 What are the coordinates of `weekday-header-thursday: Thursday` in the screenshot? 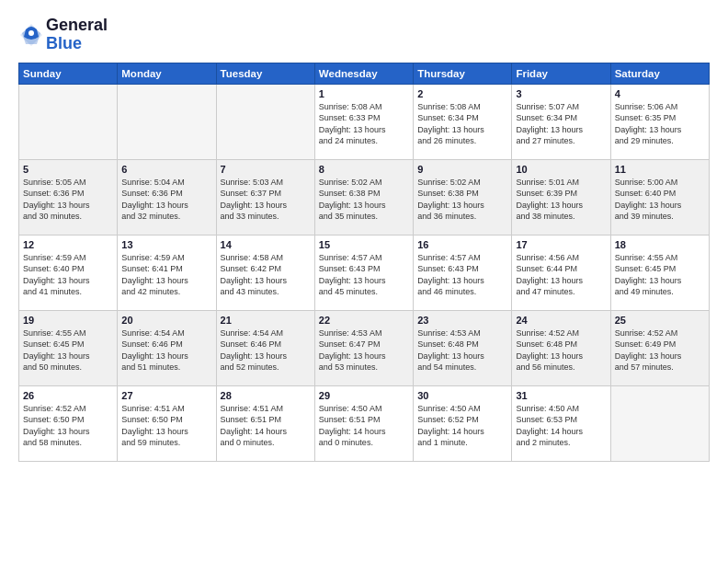 It's located at (463, 74).